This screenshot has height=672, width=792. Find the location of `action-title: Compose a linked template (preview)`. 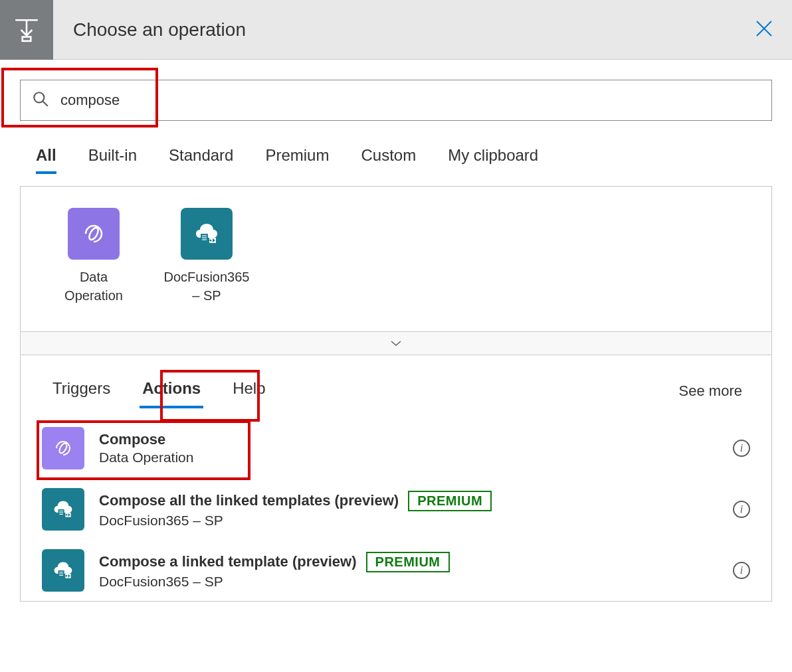

action-title: Compose a linked template (preview) is located at coordinates (228, 562).